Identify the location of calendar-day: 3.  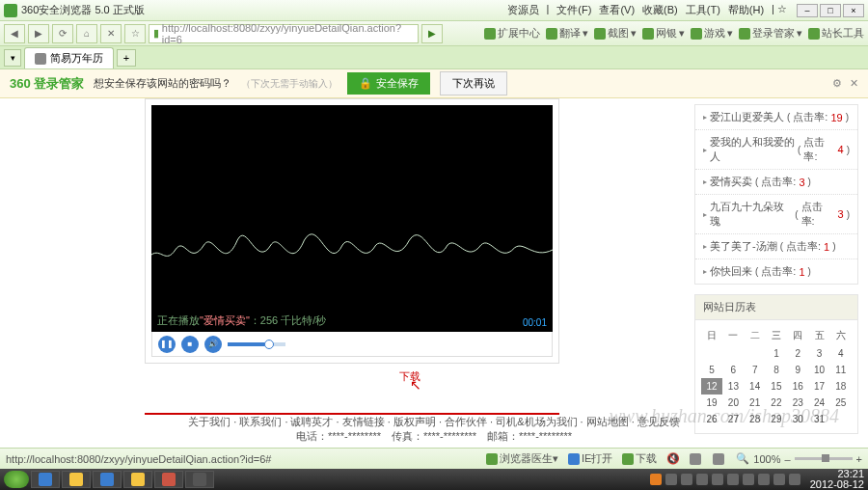
(819, 353).